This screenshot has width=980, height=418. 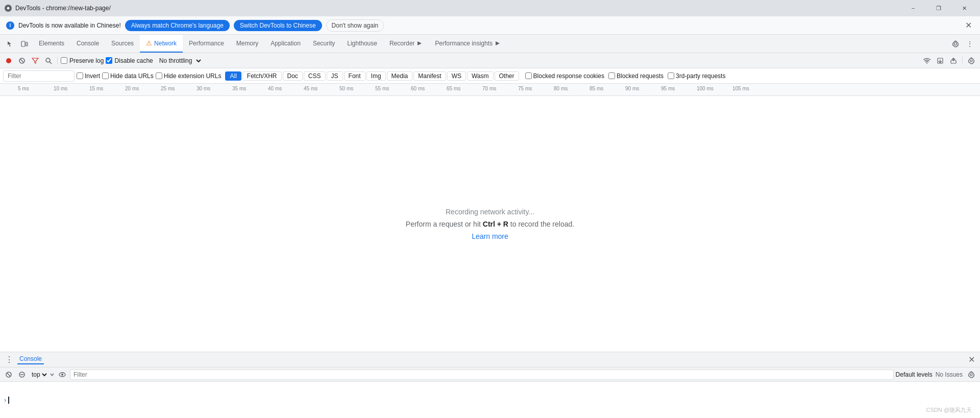 I want to click on tab-recorder: Recorder, so click(x=406, y=44).